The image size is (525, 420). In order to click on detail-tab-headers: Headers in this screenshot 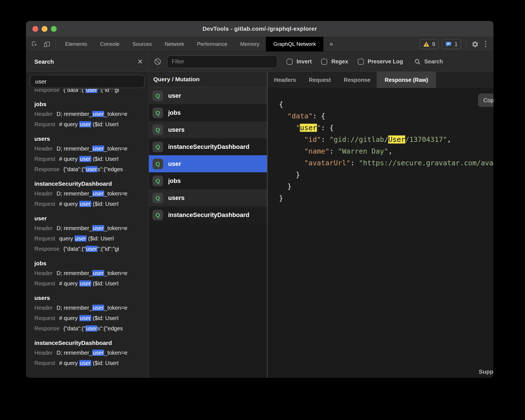, I will do `click(285, 80)`.